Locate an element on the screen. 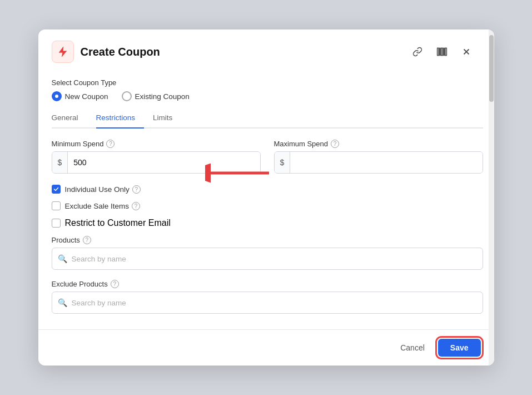 The width and height of the screenshot is (532, 395). exclude-products-search-icon: 🔍 is located at coordinates (62, 303).